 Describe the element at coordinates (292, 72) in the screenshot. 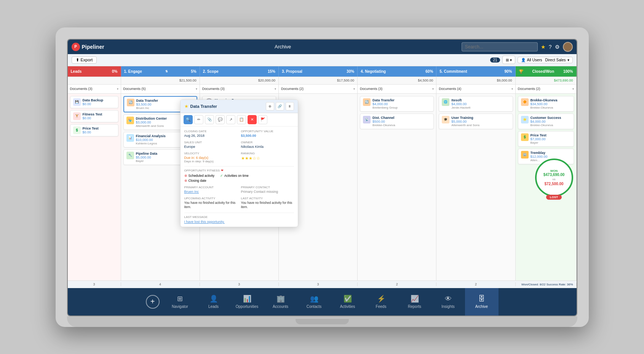

I see `stage-proposal-label: 3. Proposal` at that location.